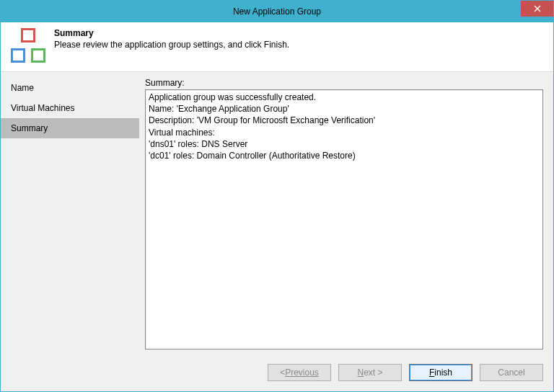 The image size is (554, 392). I want to click on app-group-icon, so click(28, 45).